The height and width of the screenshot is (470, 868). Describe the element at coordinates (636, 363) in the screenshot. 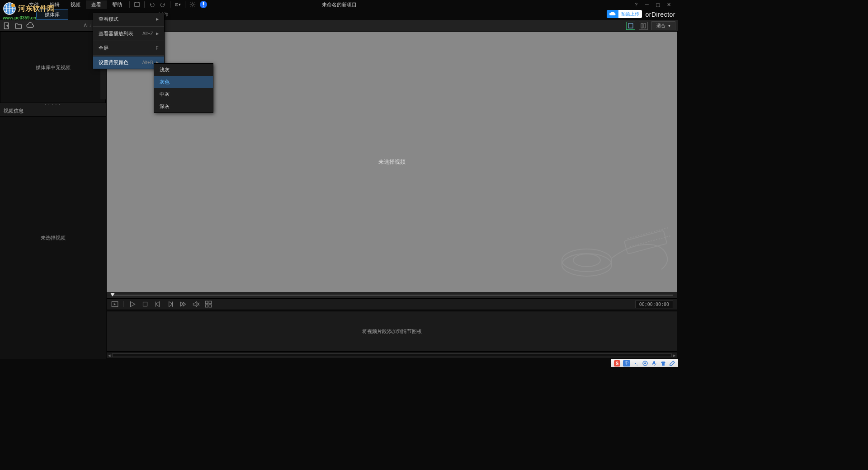

I see `tray-punct-icon: •,` at that location.